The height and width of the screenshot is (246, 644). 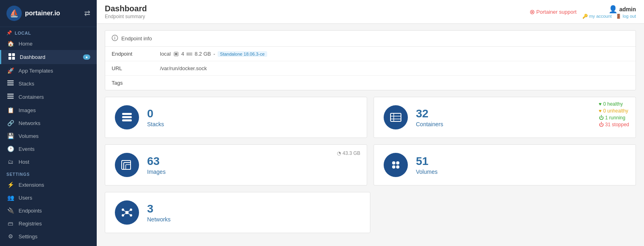 What do you see at coordinates (600, 104) in the screenshot?
I see `heart-healthy-icon: ♥` at bounding box center [600, 104].